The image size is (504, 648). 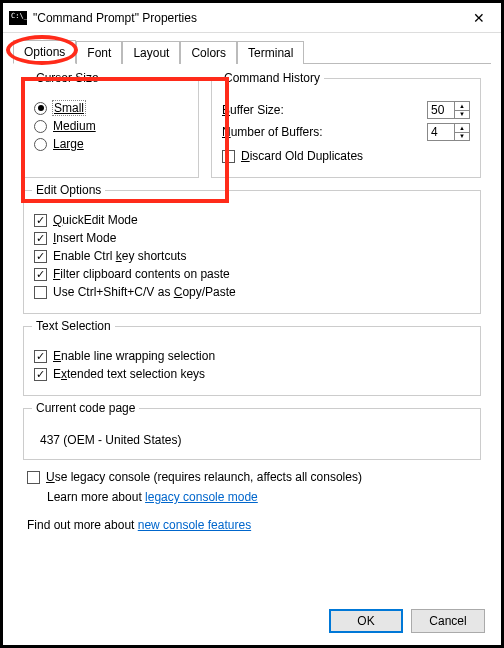 I want to click on tab-font: Font, so click(x=99, y=52).